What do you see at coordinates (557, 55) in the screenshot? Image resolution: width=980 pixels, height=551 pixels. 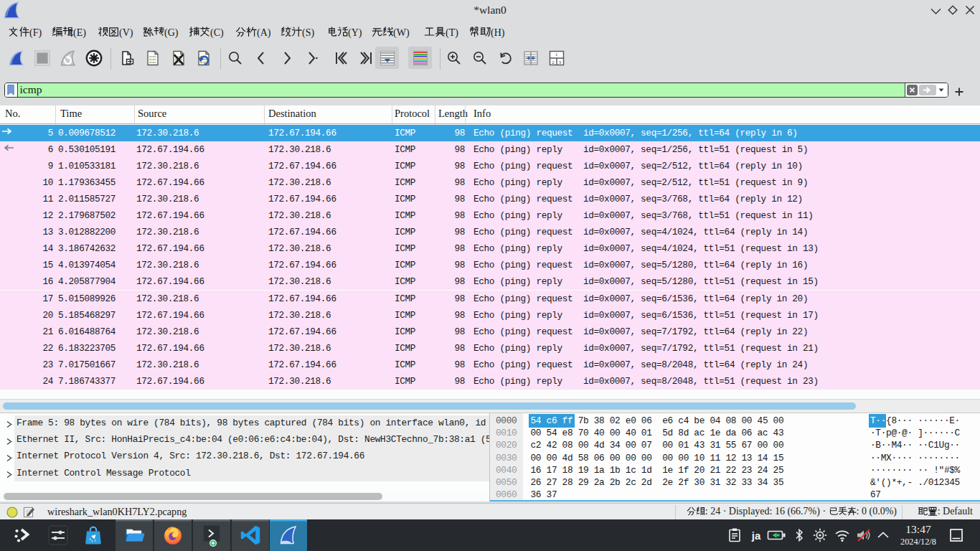 I see `svg-text: 1` at bounding box center [557, 55].